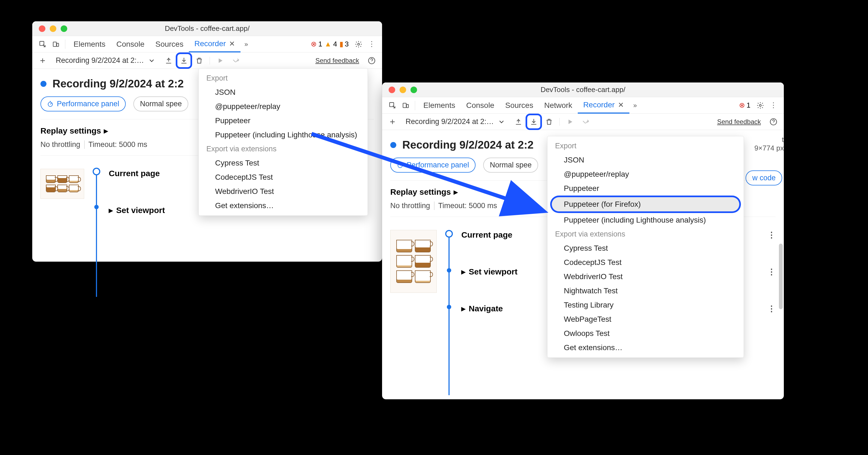 The height and width of the screenshot is (455, 868). Describe the element at coordinates (646, 305) in the screenshot. I see `menu-item-testing-library: Testing Library` at that location.